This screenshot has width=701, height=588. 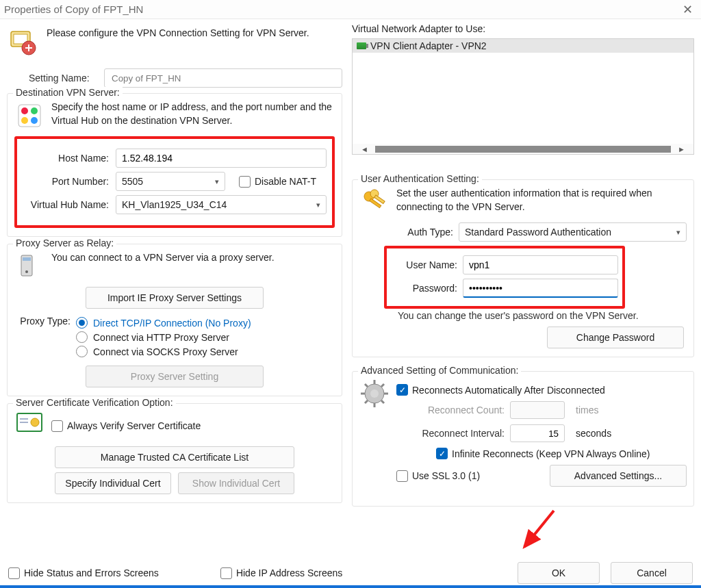 I want to click on use-ssl-checkbox: Use SSL 3.0 (1), so click(x=438, y=476).